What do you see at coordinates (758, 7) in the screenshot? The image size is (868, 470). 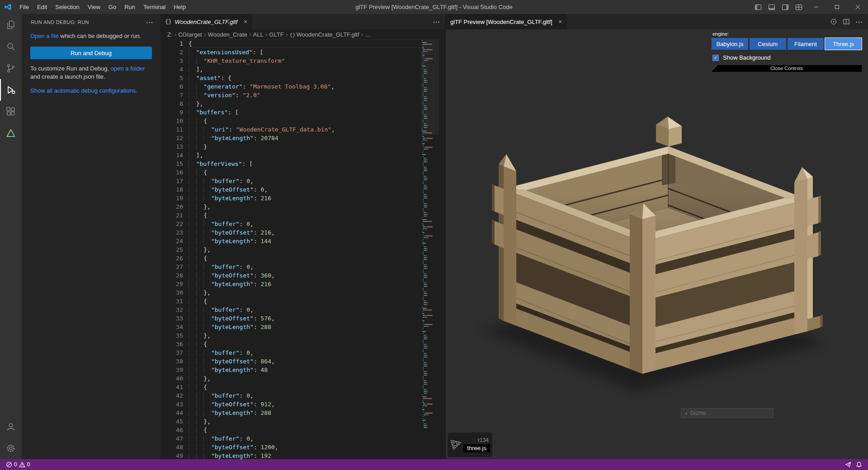 I see `toggle-sidebar-icon` at bounding box center [758, 7].